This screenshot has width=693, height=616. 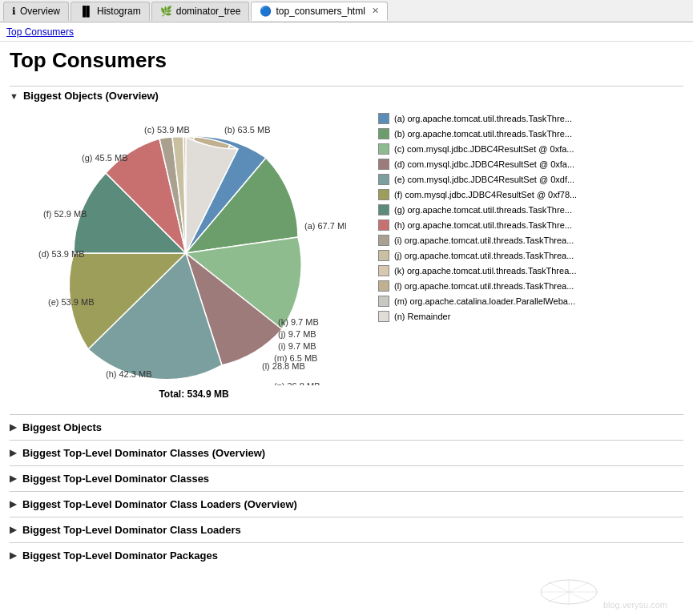 What do you see at coordinates (530, 225) in the screenshot?
I see `legend-item-h: (h) org.apache.tomcat.util.threads.TaskT…` at bounding box center [530, 225].